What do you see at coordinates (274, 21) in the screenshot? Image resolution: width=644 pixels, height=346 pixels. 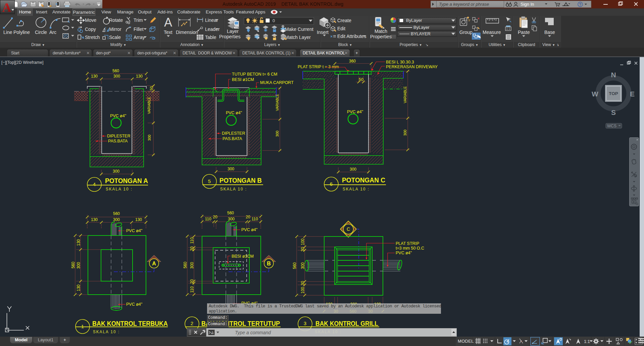 I see `svg-text: 0` at bounding box center [274, 21].